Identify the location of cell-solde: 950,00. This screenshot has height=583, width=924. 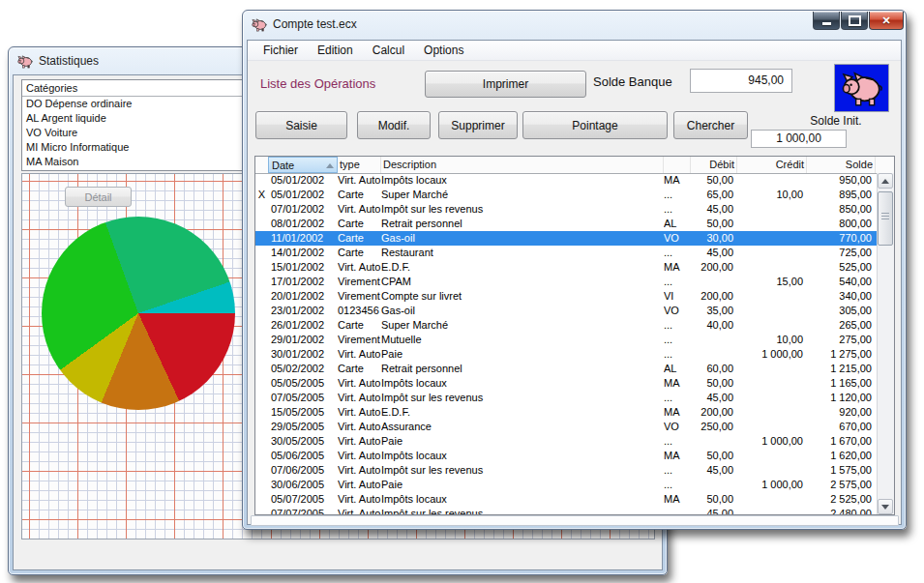
(842, 180).